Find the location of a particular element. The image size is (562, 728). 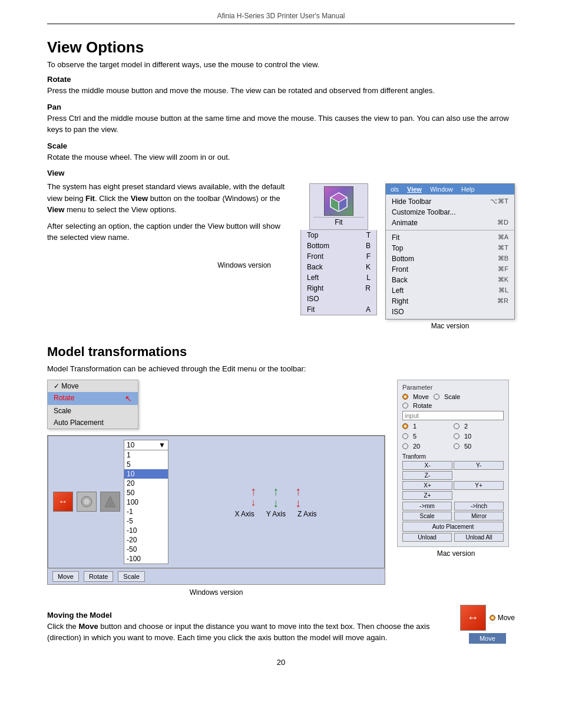

scale-label: Scale is located at coordinates (281, 146).